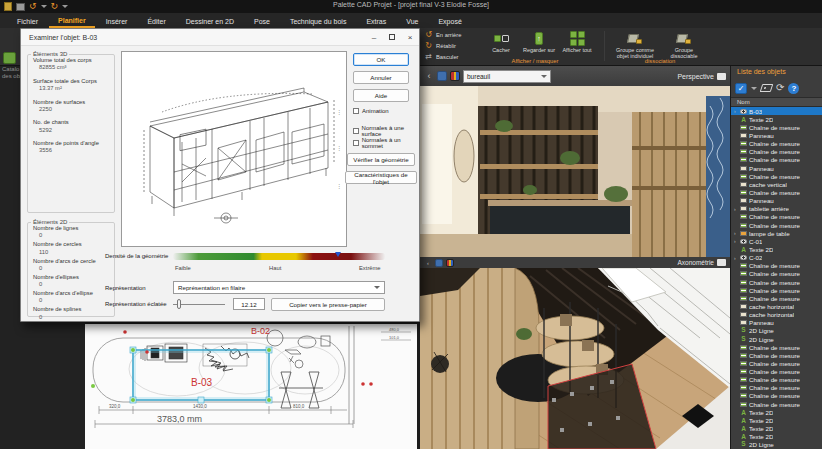 The width and height of the screenshot is (822, 449). Describe the element at coordinates (776, 258) in the screenshot. I see `object-list-item-c-02: ›C-02` at that location.